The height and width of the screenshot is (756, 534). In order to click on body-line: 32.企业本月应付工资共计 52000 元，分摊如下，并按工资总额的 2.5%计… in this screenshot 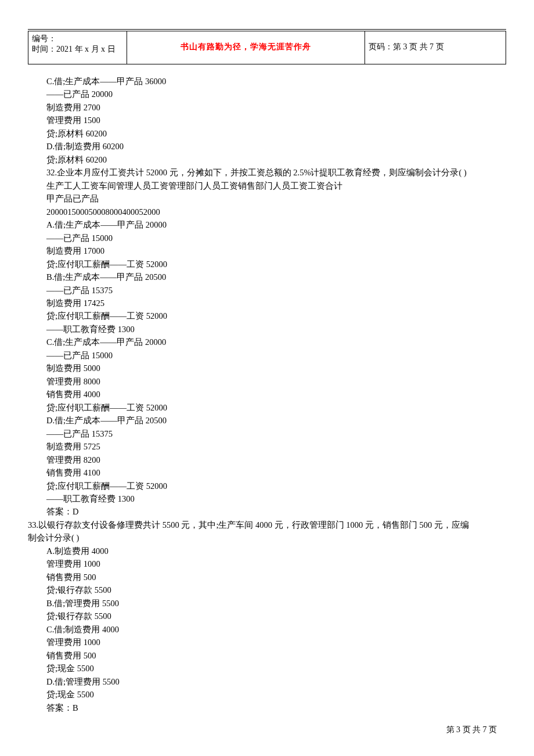, I will do `click(276, 172)`.